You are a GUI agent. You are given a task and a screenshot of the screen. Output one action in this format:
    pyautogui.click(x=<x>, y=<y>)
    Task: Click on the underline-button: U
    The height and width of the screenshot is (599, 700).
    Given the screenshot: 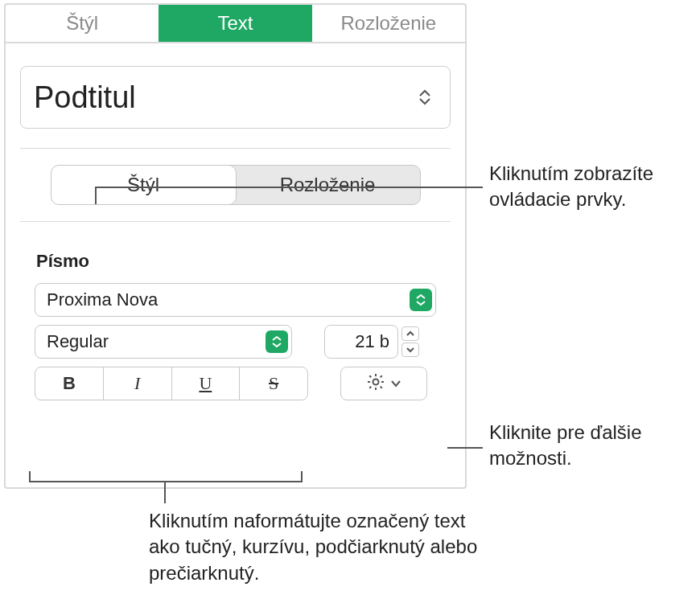 What is the action you would take?
    pyautogui.click(x=206, y=384)
    